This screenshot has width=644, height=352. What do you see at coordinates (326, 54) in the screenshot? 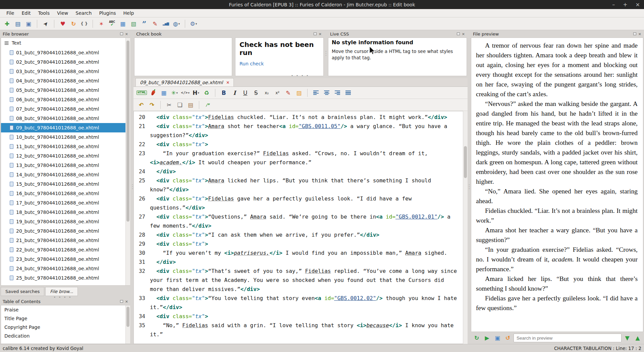
I see `check-livecss-splitter` at bounding box center [326, 54].